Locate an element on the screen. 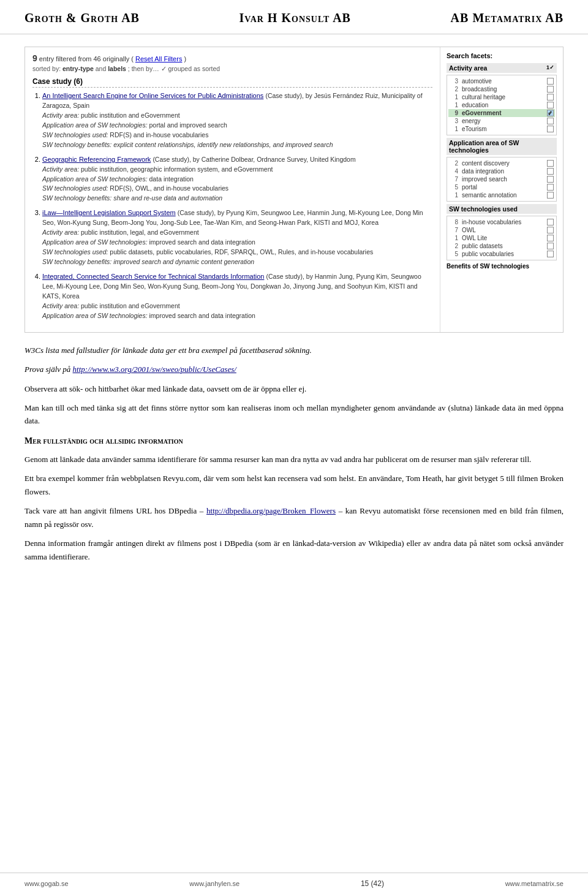 This screenshot has width=588, height=894. link-para: Prova själv på http://www.w3.org/2001/sw… is located at coordinates (294, 369).